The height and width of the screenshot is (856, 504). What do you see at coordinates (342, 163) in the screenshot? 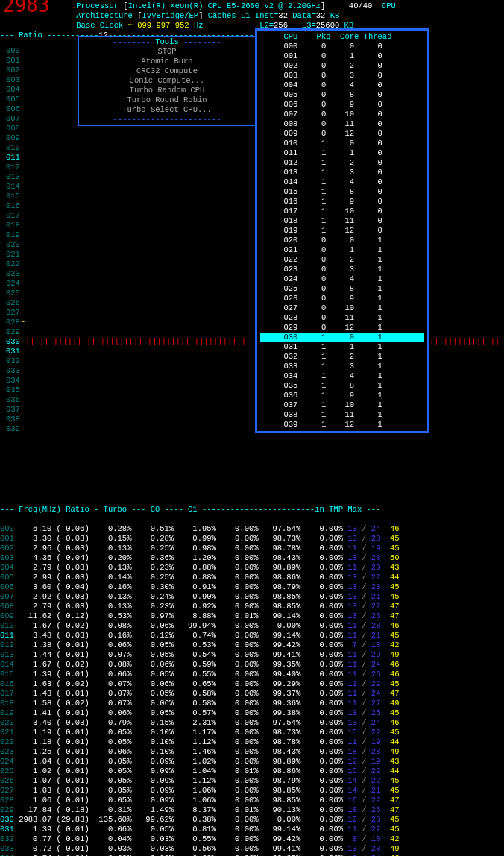
I see `cpu-topology-row: 012 1 2 0` at bounding box center [342, 163].